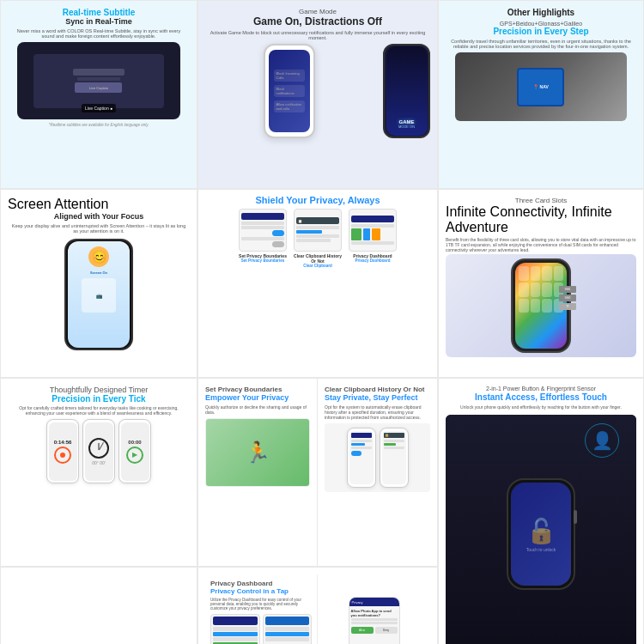 The height and width of the screenshot is (644, 644). What do you see at coordinates (99, 390) in the screenshot?
I see `timer-title: Thoughtfully Designed Timer` at bounding box center [99, 390].